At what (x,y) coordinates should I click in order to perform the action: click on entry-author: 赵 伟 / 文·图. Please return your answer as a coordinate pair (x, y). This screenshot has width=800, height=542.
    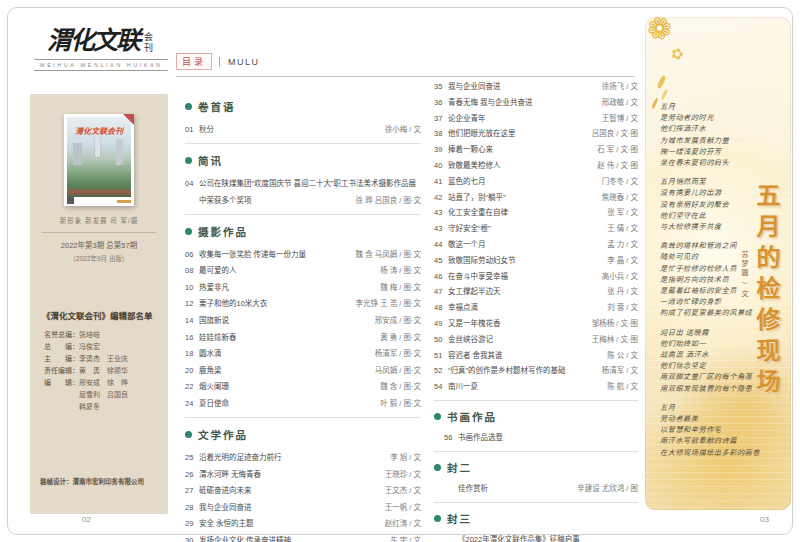
    Looking at the image, I should click on (618, 164).